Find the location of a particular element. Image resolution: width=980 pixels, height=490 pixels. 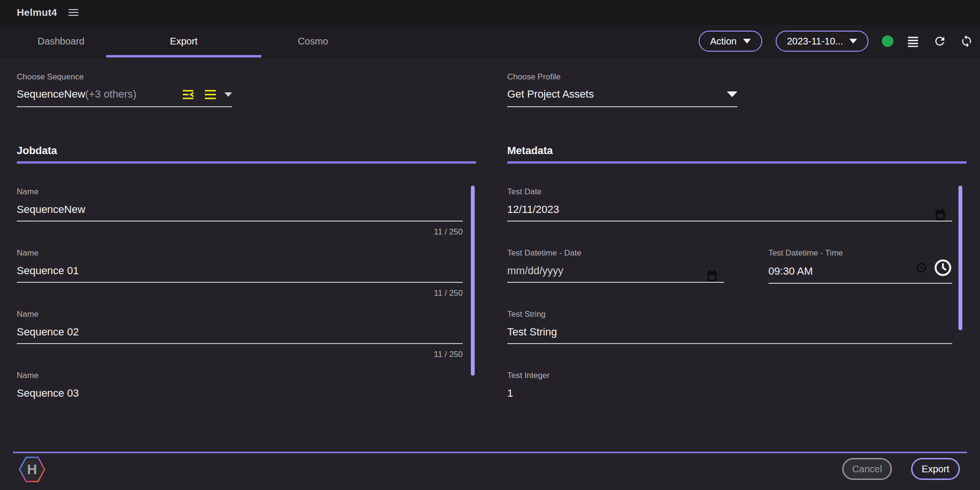

jobdata-section-header: Jobdata is located at coordinates (246, 154).